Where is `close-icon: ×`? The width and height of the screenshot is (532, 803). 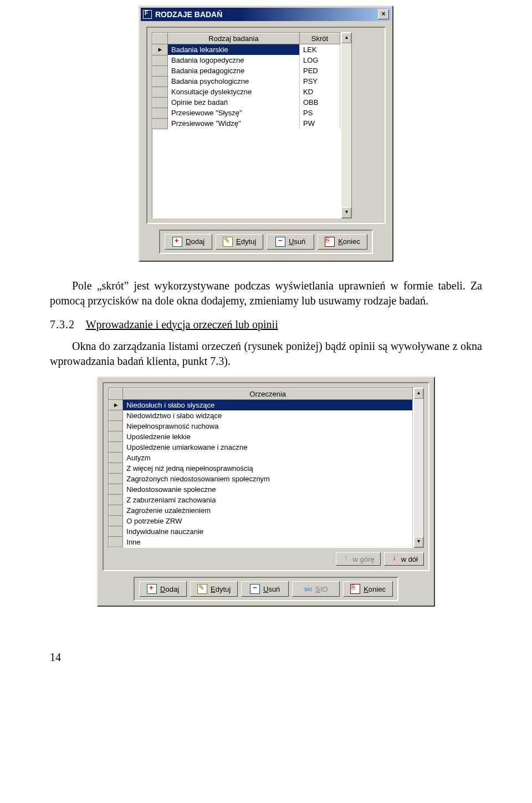
close-icon: × is located at coordinates (383, 14).